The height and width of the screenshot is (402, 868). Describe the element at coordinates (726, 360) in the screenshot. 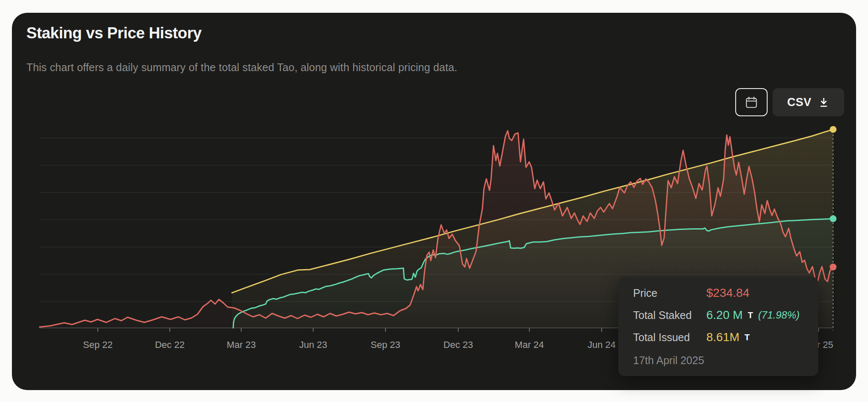

I see `tooltip-date: 17th April 2025` at that location.